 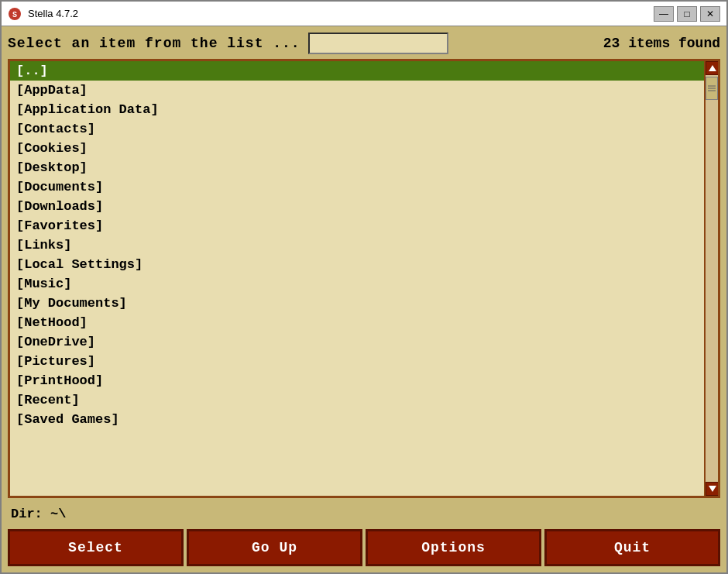 What do you see at coordinates (357, 245) in the screenshot?
I see `list-item: [Links]` at bounding box center [357, 245].